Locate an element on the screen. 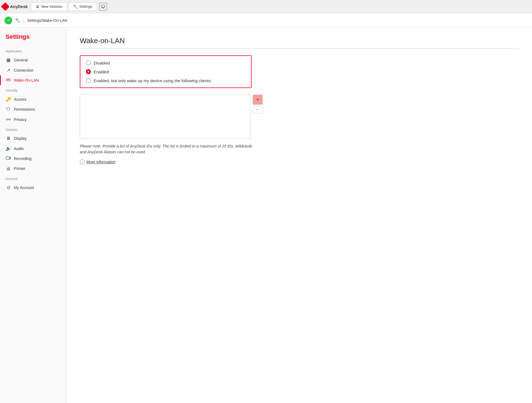 Image resolution: width=532 pixels, height=403 pixels. recording-label: Recording is located at coordinates (23, 159).